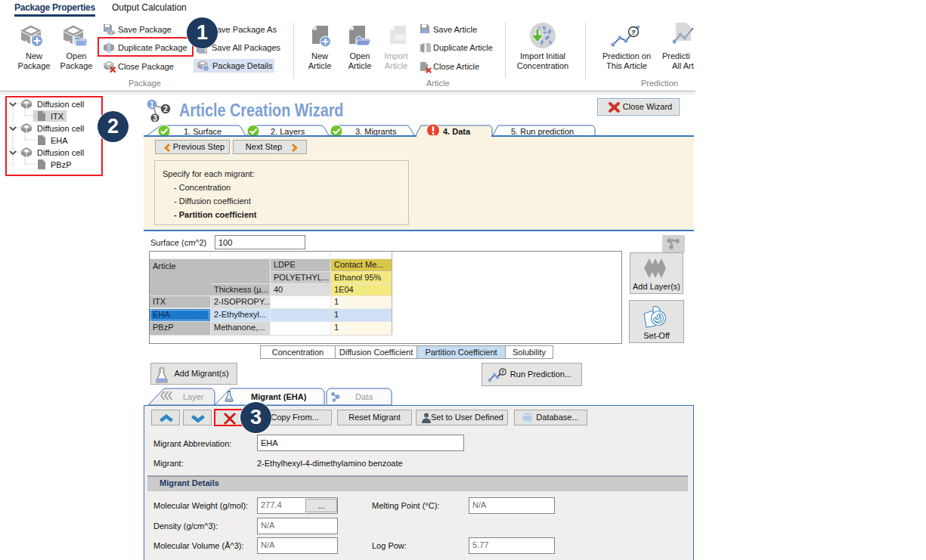  Describe the element at coordinates (288, 131) in the screenshot. I see `svg-text: 2. Layers` at that location.